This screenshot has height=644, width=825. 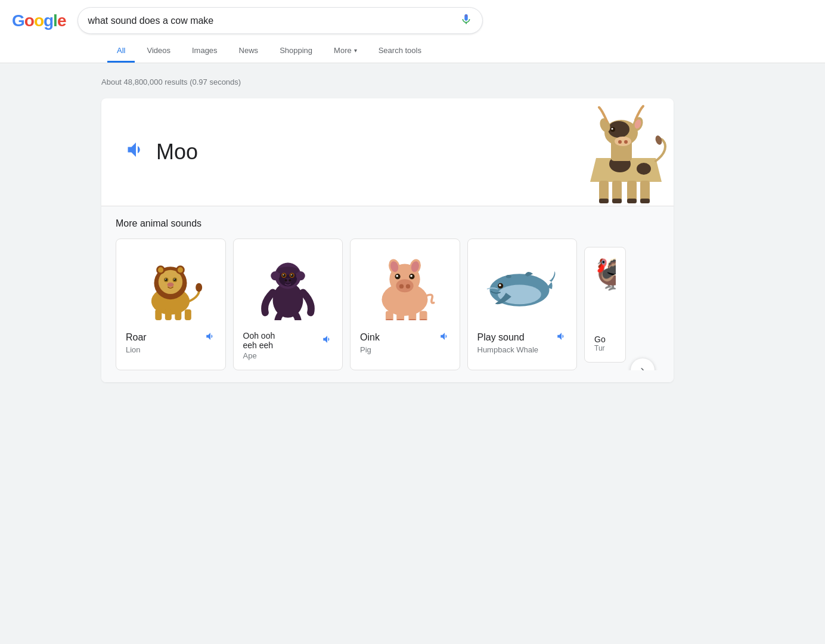 I want to click on pig-image, so click(x=405, y=287).